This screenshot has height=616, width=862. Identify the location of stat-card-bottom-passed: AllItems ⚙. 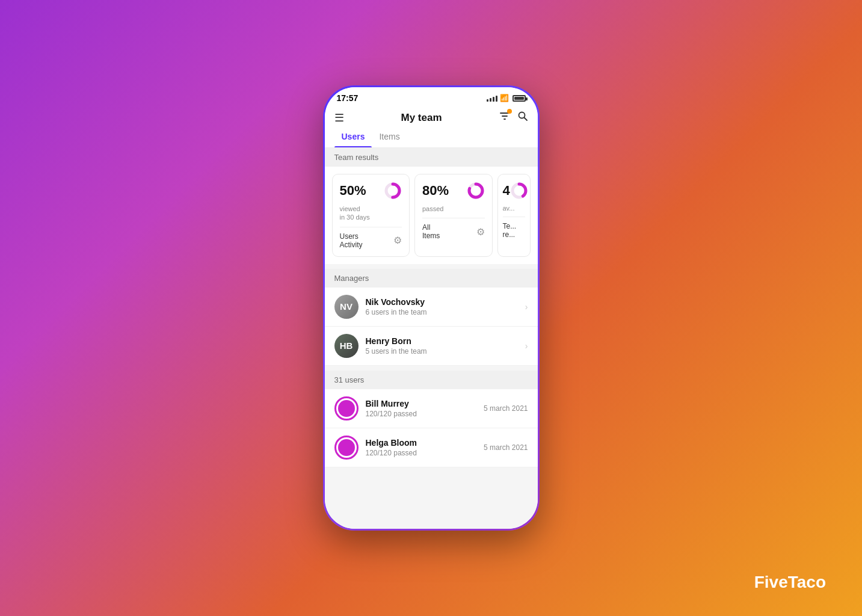
(454, 232).